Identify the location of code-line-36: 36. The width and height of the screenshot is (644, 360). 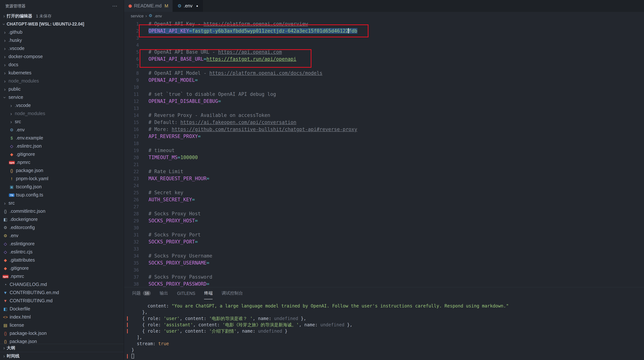
(384, 270).